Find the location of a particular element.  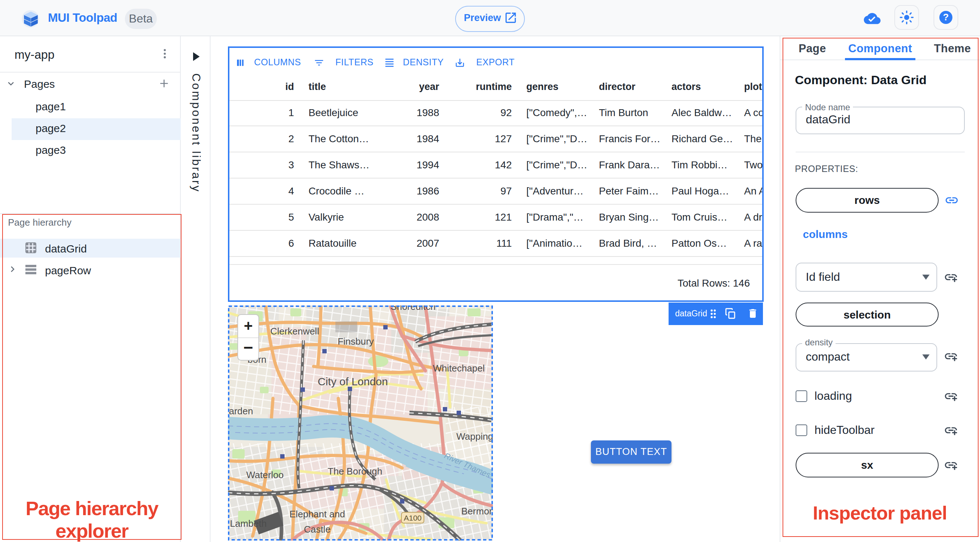

svg-text: Clerkenwell is located at coordinates (295, 331).